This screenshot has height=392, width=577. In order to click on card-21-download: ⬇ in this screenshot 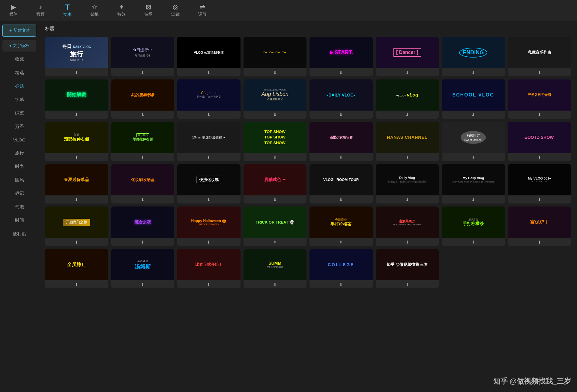, I will do `click(341, 157)`.